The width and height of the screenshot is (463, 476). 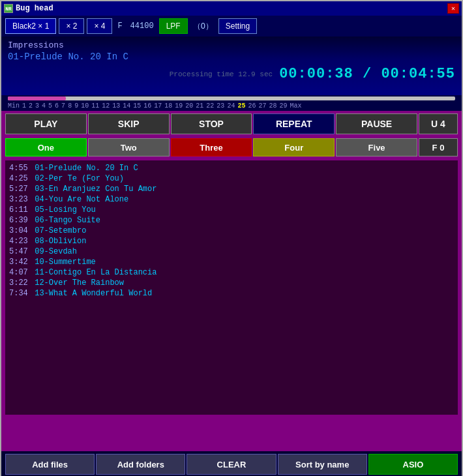 What do you see at coordinates (116, 106) in the screenshot?
I see `timeline-label: 13` at bounding box center [116, 106].